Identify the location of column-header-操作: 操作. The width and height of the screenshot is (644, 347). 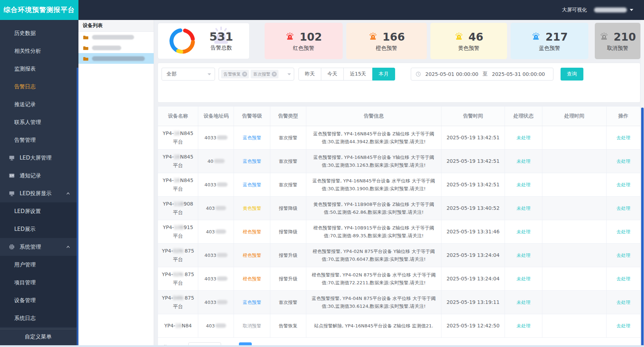
(623, 116).